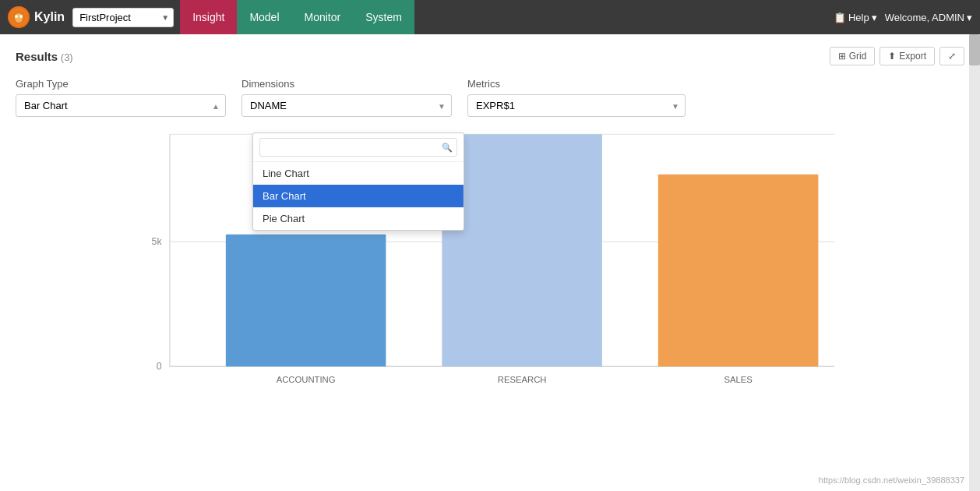 Image resolution: width=980 pixels, height=491 pixels. I want to click on help-chevron-icon: ▾, so click(874, 17).